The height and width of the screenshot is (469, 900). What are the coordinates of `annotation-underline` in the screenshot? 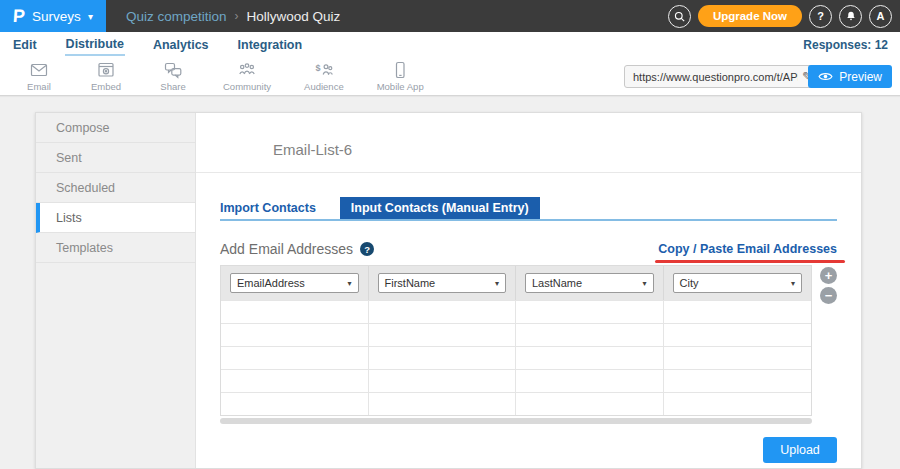 It's located at (750, 262).